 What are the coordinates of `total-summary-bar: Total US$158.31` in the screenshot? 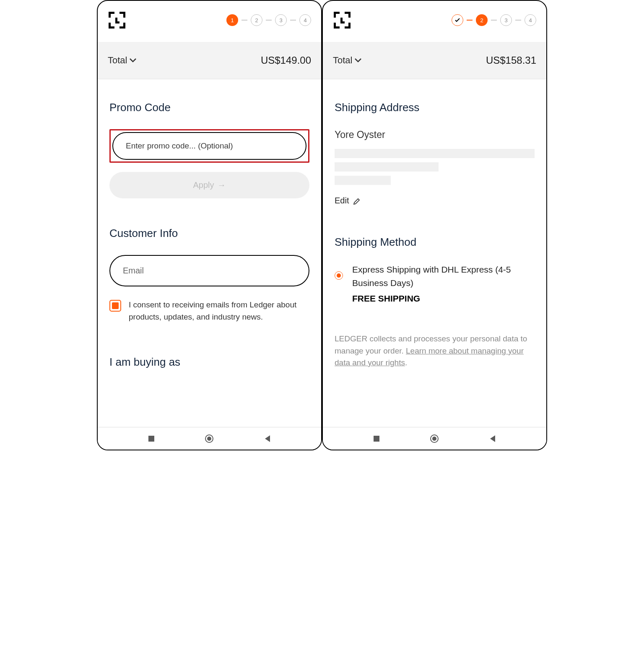 It's located at (434, 60).